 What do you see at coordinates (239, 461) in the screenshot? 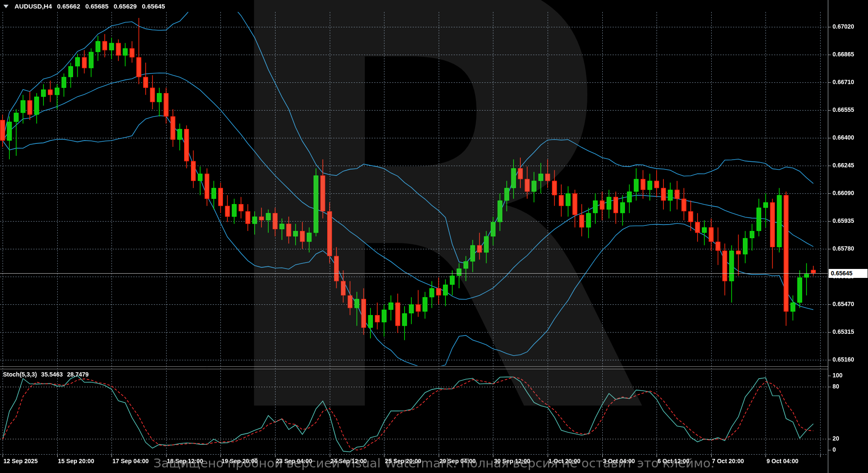
I see `date-axis-label: 19 Sep 20:00` at bounding box center [239, 461].